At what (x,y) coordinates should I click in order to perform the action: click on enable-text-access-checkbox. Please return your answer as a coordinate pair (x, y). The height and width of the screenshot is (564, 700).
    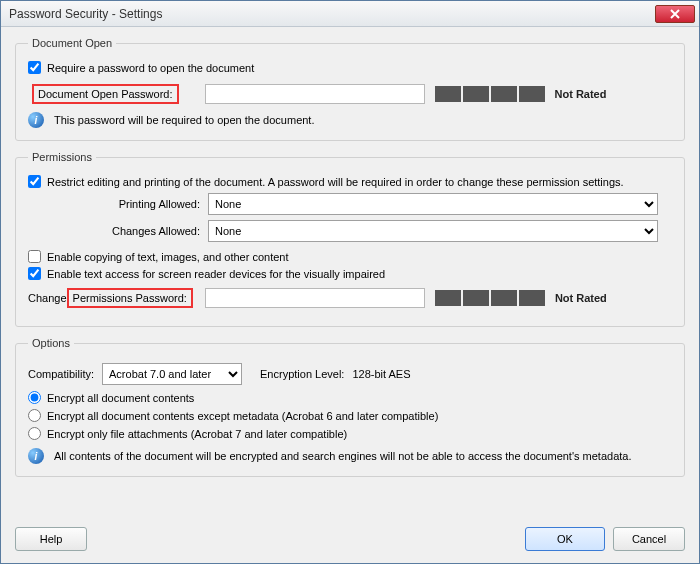
    Looking at the image, I should click on (34, 274).